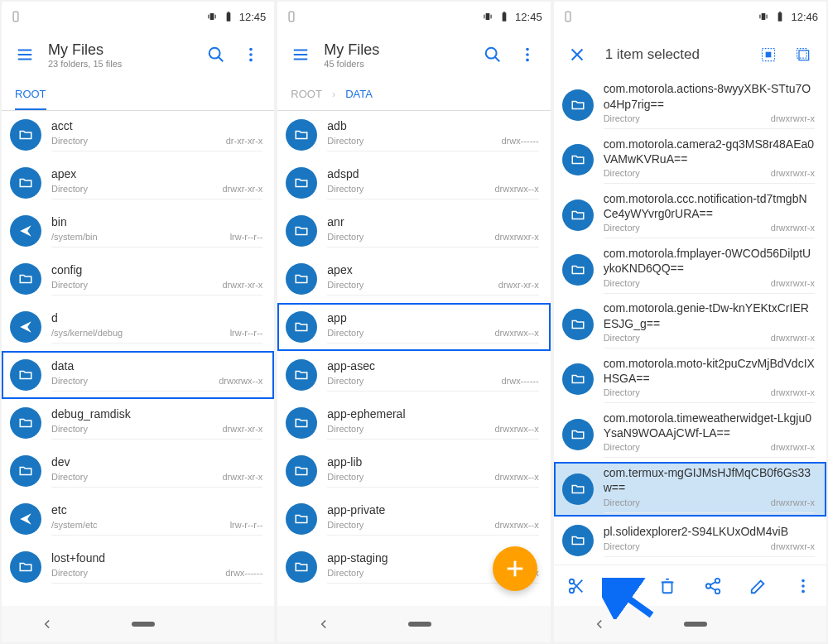  What do you see at coordinates (137, 375) in the screenshot?
I see `file-item: dataDirectorydrwxrwx--x` at bounding box center [137, 375].